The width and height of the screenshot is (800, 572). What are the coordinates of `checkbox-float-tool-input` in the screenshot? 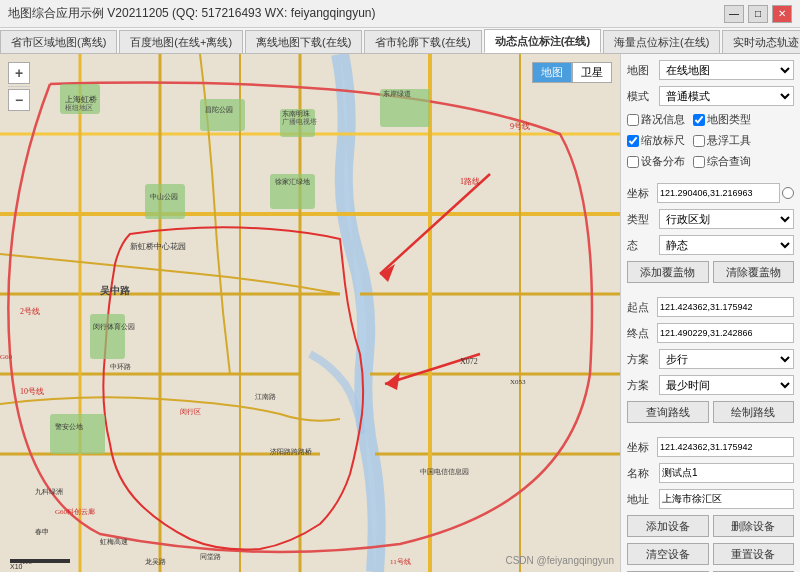 It's located at (699, 141).